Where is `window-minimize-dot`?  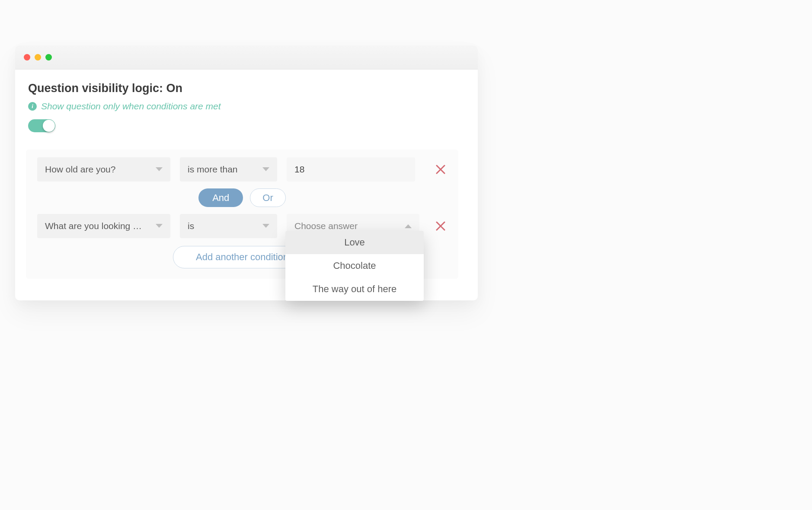
window-minimize-dot is located at coordinates (38, 57).